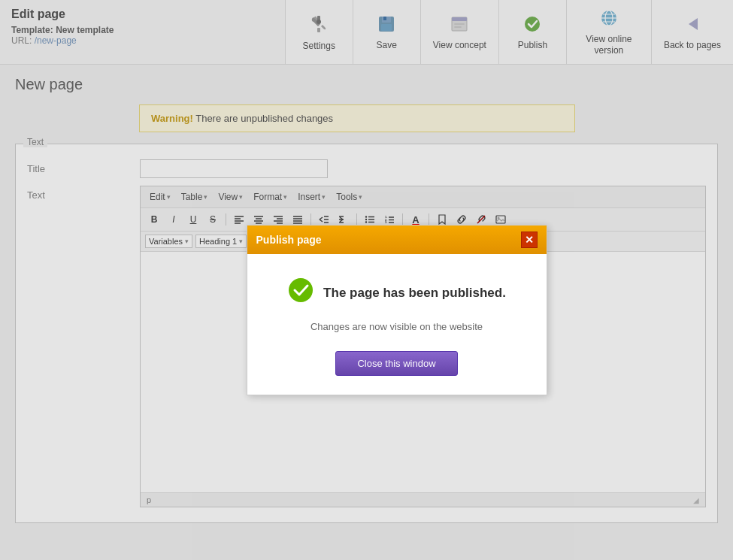 Image resolution: width=733 pixels, height=560 pixels. What do you see at coordinates (397, 310) in the screenshot?
I see `publish-modal: Publish page ✕ The page has been publish…` at bounding box center [397, 310].